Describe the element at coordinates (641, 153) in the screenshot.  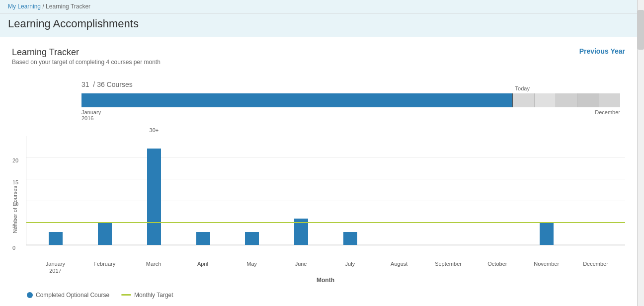
I see `scrollbar` at that location.